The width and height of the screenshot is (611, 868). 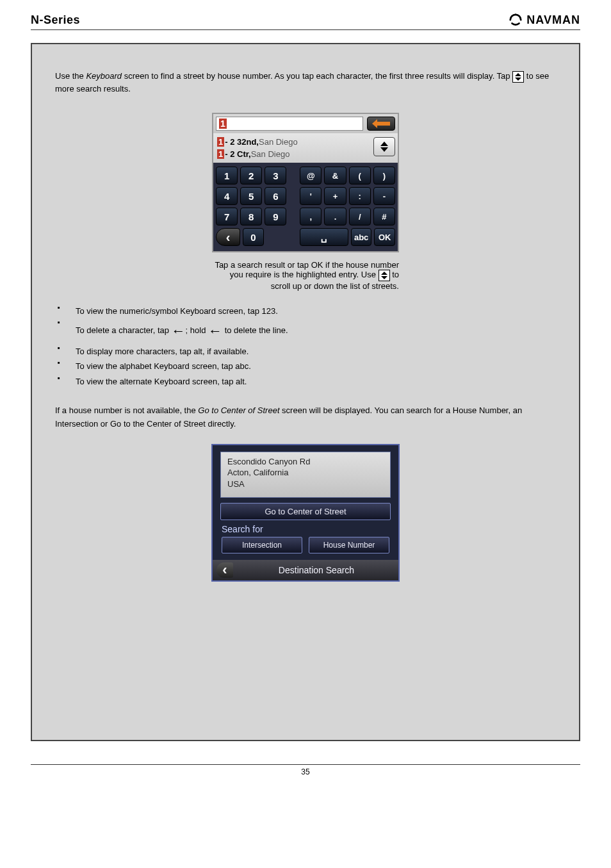 What do you see at coordinates (306, 148) in the screenshot?
I see `keyboard-results: 1 - 2 32nd, San Diego 1 - 2 Ctr, San Die…` at bounding box center [306, 148].